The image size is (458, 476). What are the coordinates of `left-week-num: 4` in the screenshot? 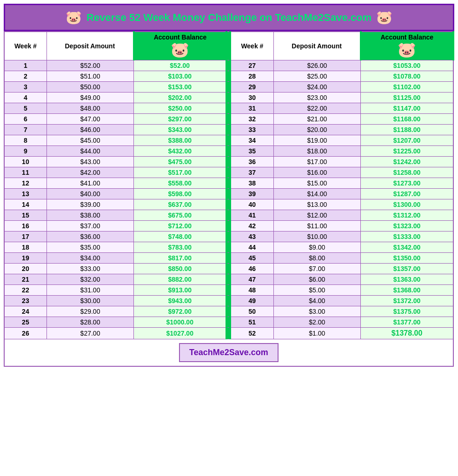 It's located at (25, 98).